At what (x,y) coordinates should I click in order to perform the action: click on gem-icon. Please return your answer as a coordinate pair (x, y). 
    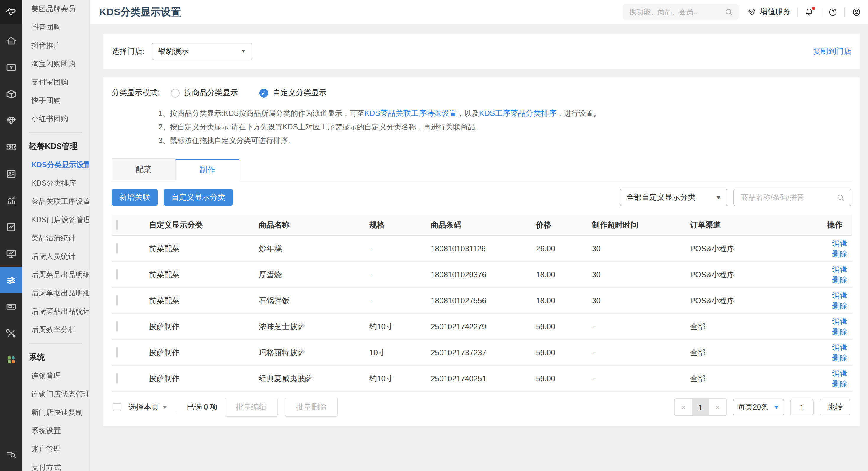
    Looking at the image, I should click on (11, 120).